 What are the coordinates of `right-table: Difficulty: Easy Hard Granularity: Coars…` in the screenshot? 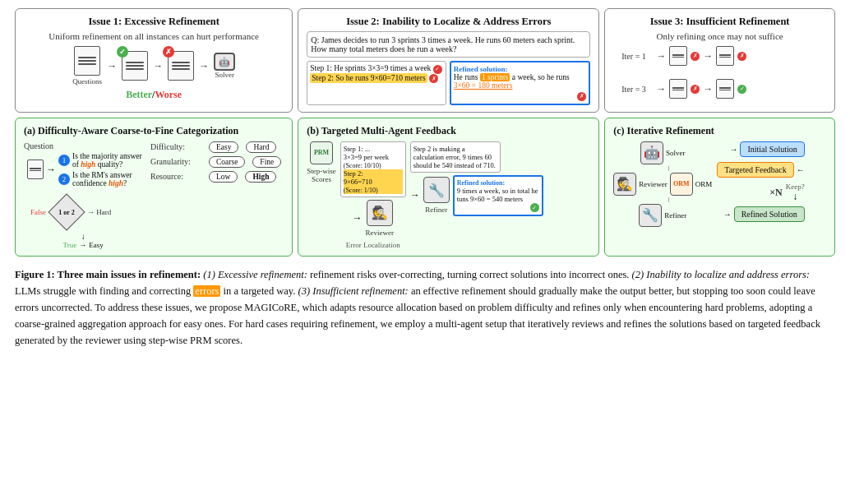 It's located at (217, 164).